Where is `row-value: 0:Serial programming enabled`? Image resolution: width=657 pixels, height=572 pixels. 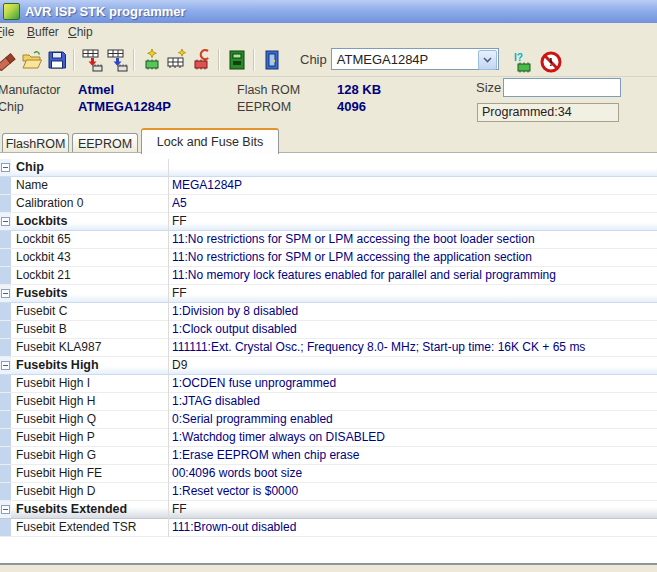
row-value: 0:Serial programming enabled is located at coordinates (414, 420).